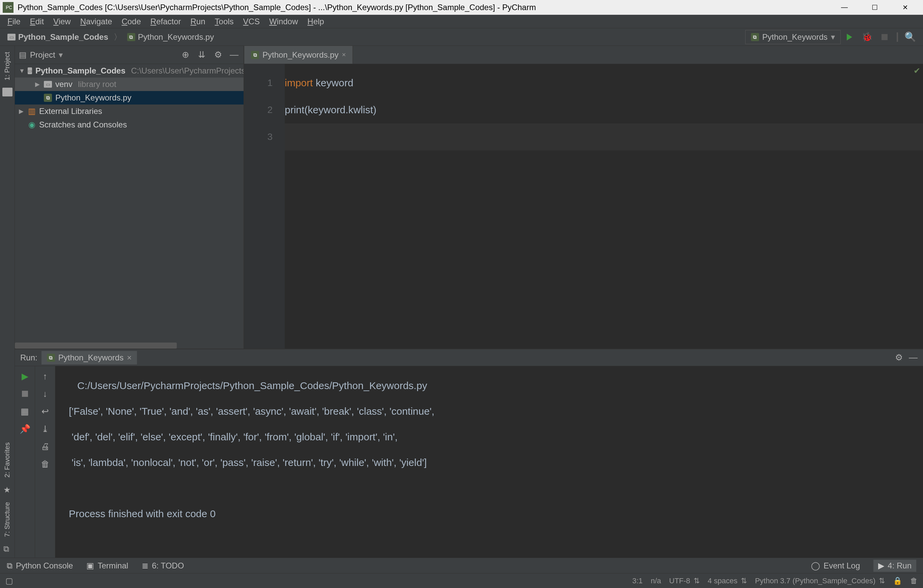 The width and height of the screenshot is (923, 588). I want to click on todo-tab: ≣ 6: TODO, so click(163, 566).